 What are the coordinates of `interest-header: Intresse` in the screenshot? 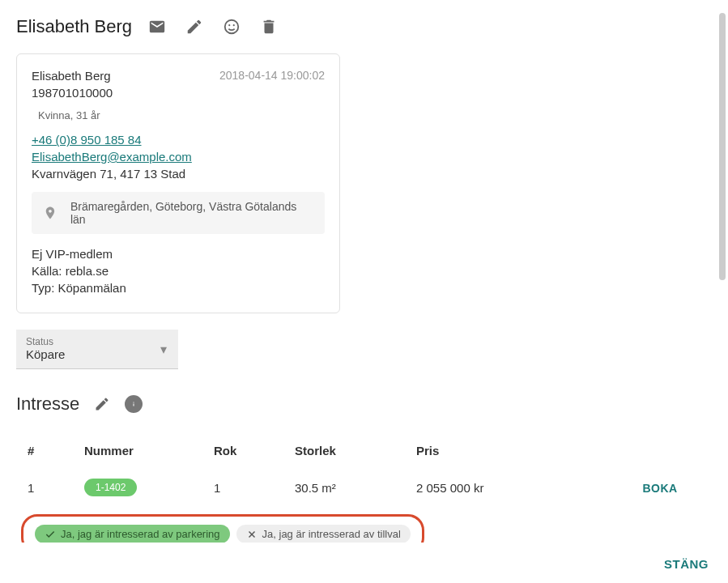 It's located at (364, 404).